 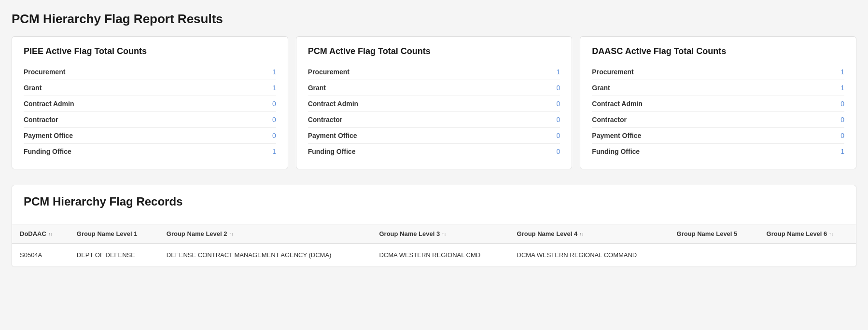 What do you see at coordinates (434, 19) in the screenshot?
I see `report-title: PCM Hierarchy Flag Report Results` at bounding box center [434, 19].